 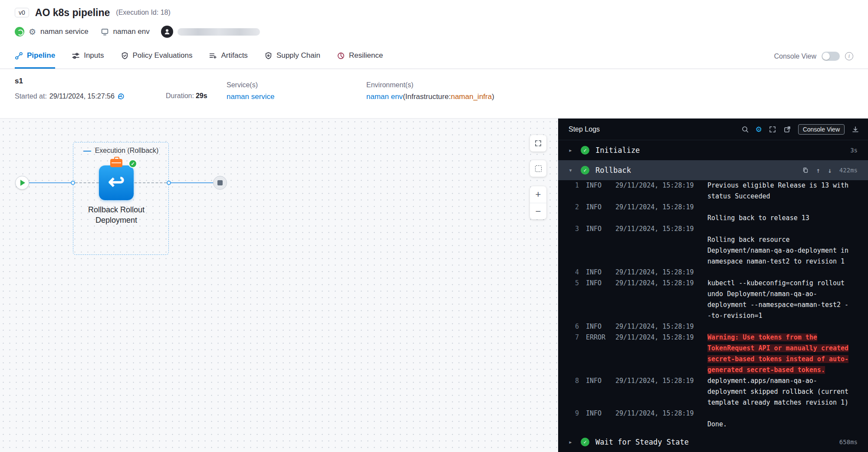 I want to click on header: v0 AO k8s pipeline (Execution Id: 18) ⚙ …, so click(x=434, y=22).